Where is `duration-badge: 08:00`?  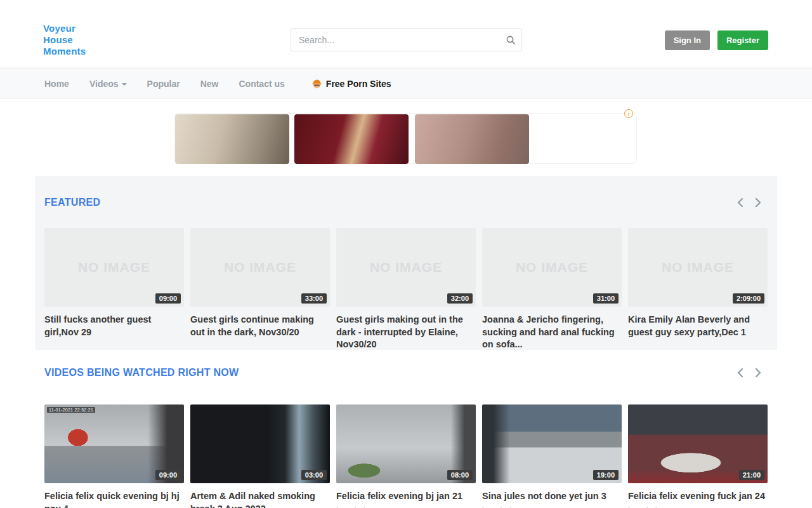
duration-badge: 08:00 is located at coordinates (460, 475).